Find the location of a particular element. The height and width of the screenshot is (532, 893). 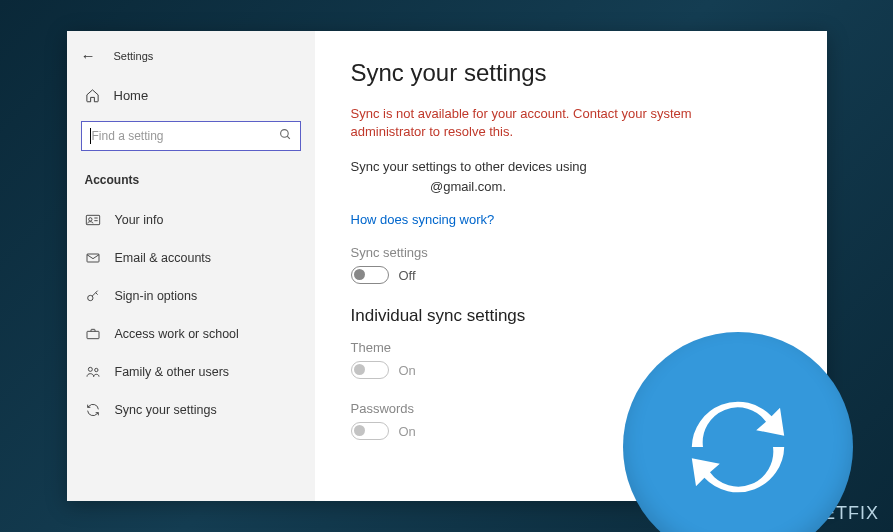

sync-icon is located at coordinates (93, 410).